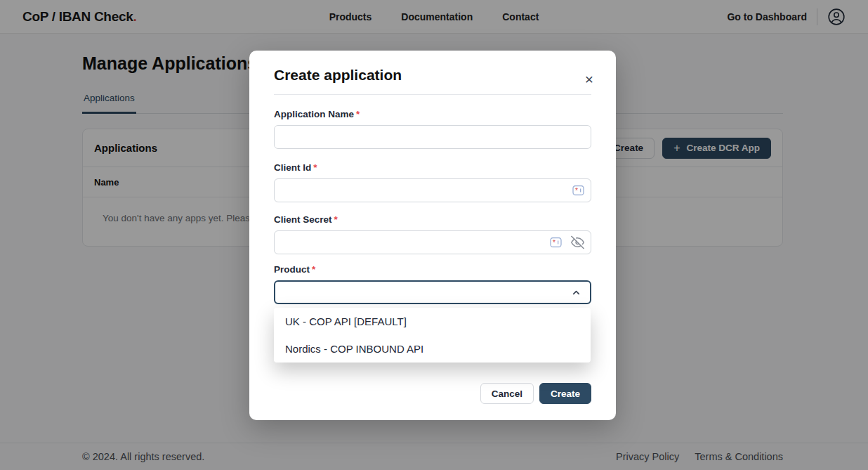  I want to click on close-icon: ×, so click(589, 79).